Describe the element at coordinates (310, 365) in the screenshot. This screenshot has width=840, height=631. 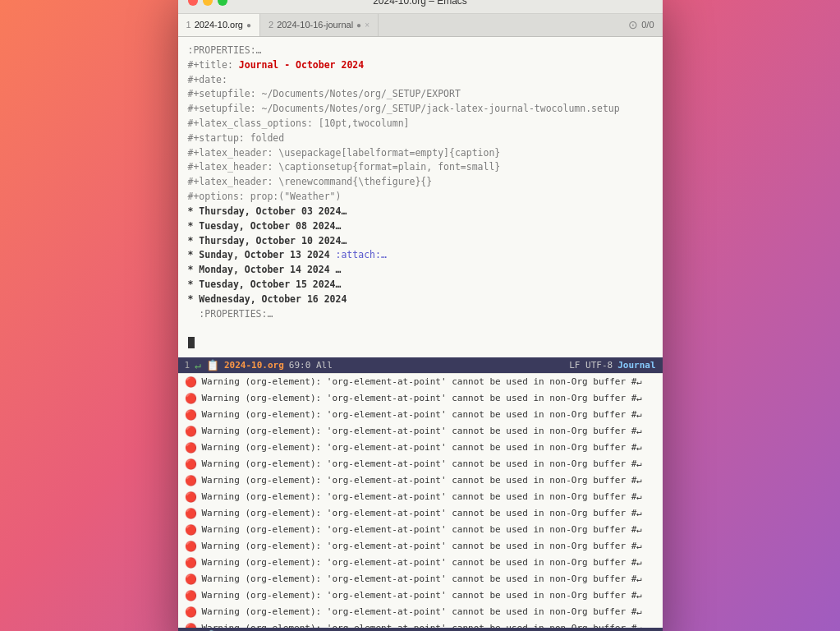
I see `mode-line-pos: 69:0 All` at that location.